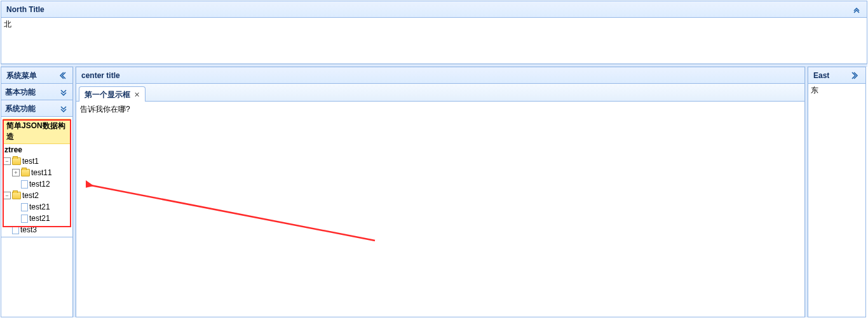  I want to click on collapse-up-icon, so click(857, 10).